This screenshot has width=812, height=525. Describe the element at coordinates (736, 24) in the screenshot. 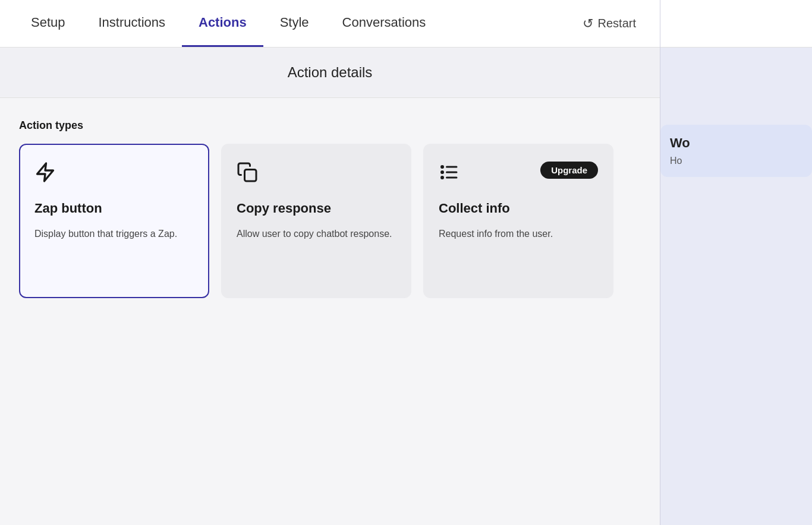

I see `right-panel-top` at that location.